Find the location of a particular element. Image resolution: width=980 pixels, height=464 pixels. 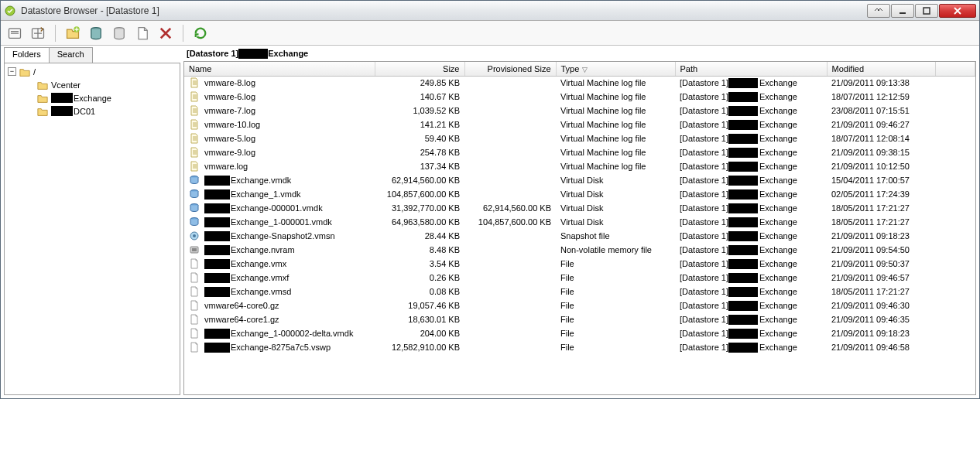

table-row: Exchange-8275a7c5.vswp12,582,910.00 KBFi… is located at coordinates (580, 347).